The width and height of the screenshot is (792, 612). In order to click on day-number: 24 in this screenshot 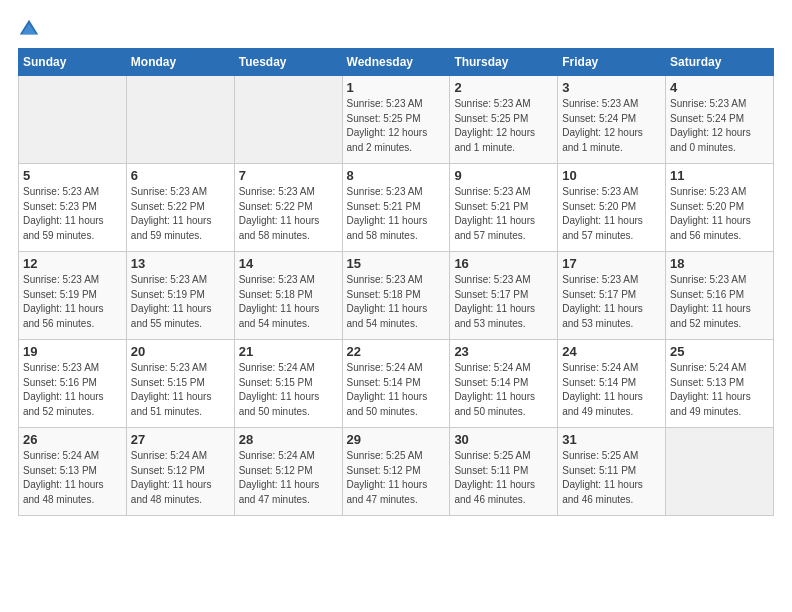, I will do `click(612, 352)`.